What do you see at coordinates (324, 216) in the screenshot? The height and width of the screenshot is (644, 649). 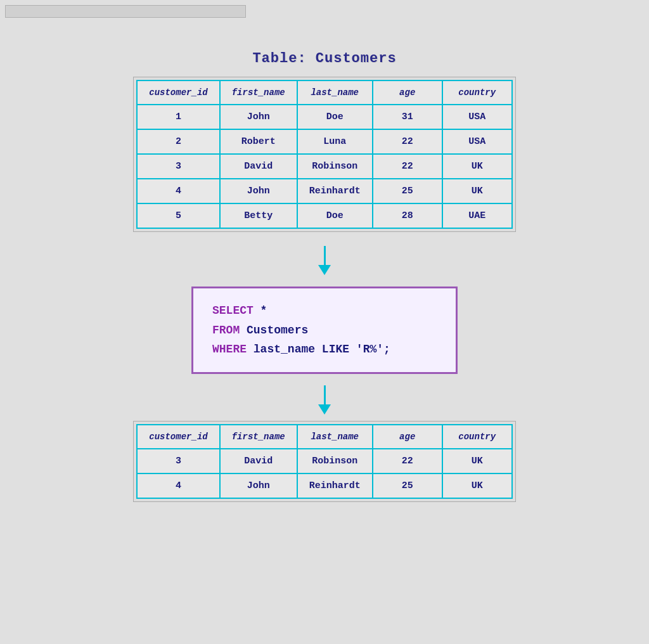 I see `source-row-4: 5BettyDoe28UAE` at bounding box center [324, 216].